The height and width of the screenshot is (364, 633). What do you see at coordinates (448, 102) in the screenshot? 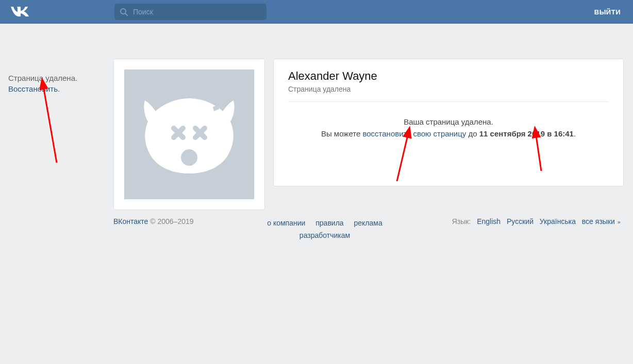
I see `divider` at bounding box center [448, 102].